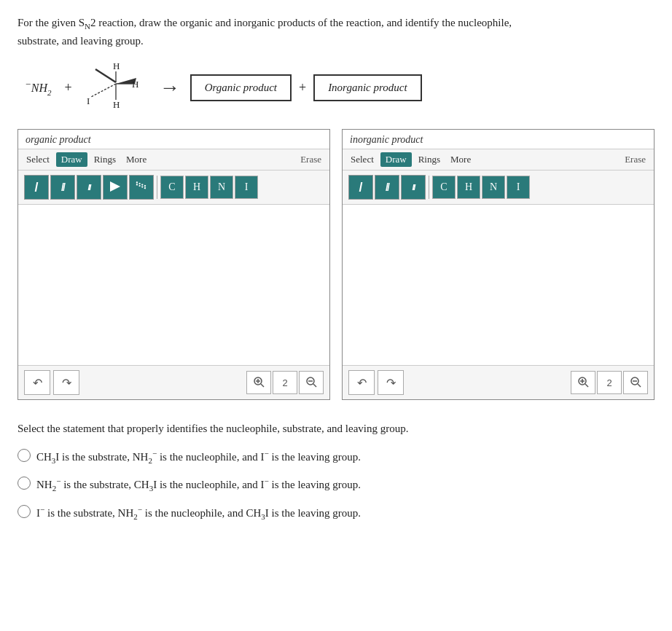 The width and height of the screenshot is (672, 631). Describe the element at coordinates (259, 383) in the screenshot. I see `organic-zoom-in-btn` at that location.